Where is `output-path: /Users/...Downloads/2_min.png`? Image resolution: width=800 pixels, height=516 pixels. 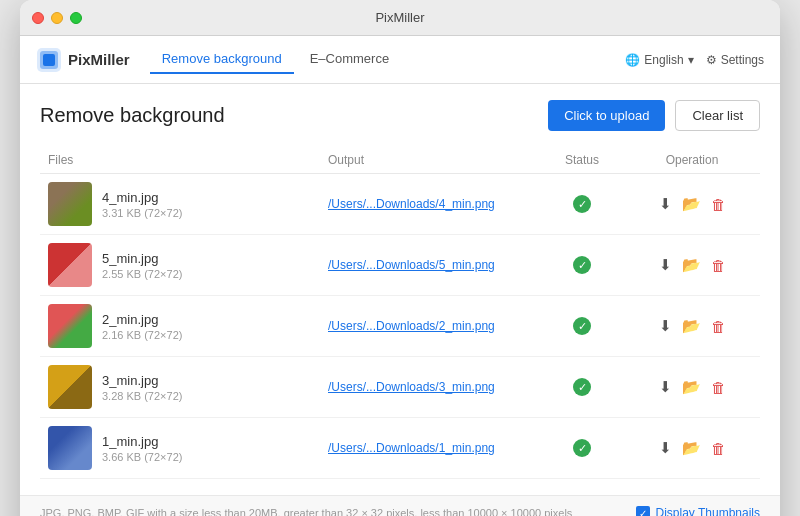 output-path: /Users/...Downloads/2_min.png is located at coordinates (430, 326).